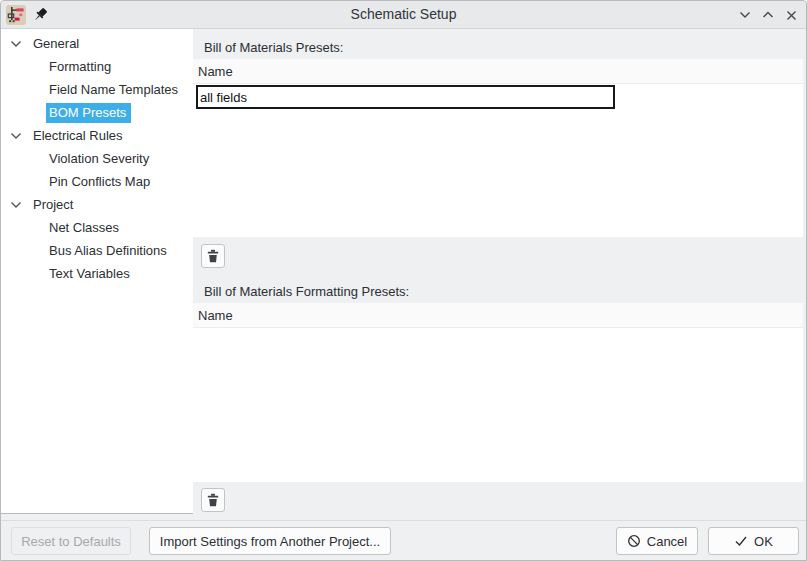 The width and height of the screenshot is (807, 561). Describe the element at coordinates (274, 48) in the screenshot. I see `bom-presets-label: Bill of Materials Presets:` at that location.